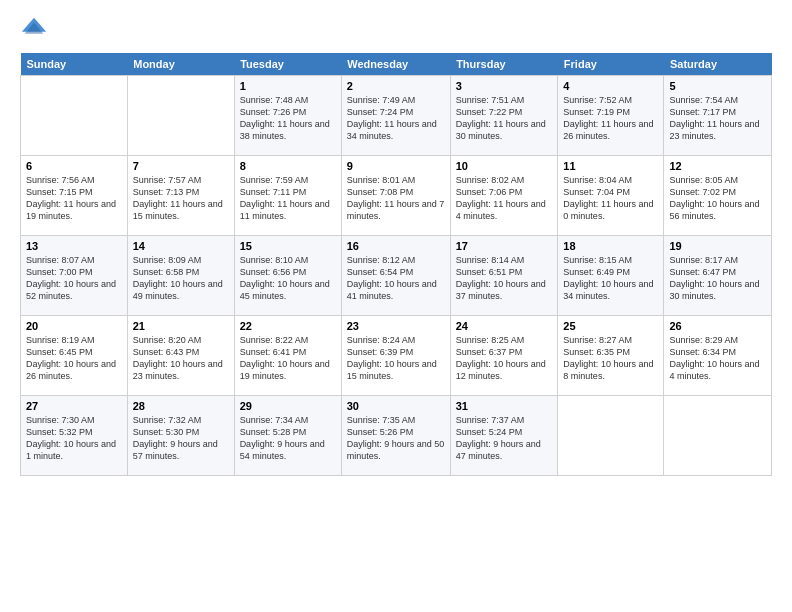 The height and width of the screenshot is (612, 792). Describe the element at coordinates (718, 116) in the screenshot. I see `calendar-cell: 5Sunrise: 7:54 AM Sunset: 7:17 PM Daylig…` at that location.